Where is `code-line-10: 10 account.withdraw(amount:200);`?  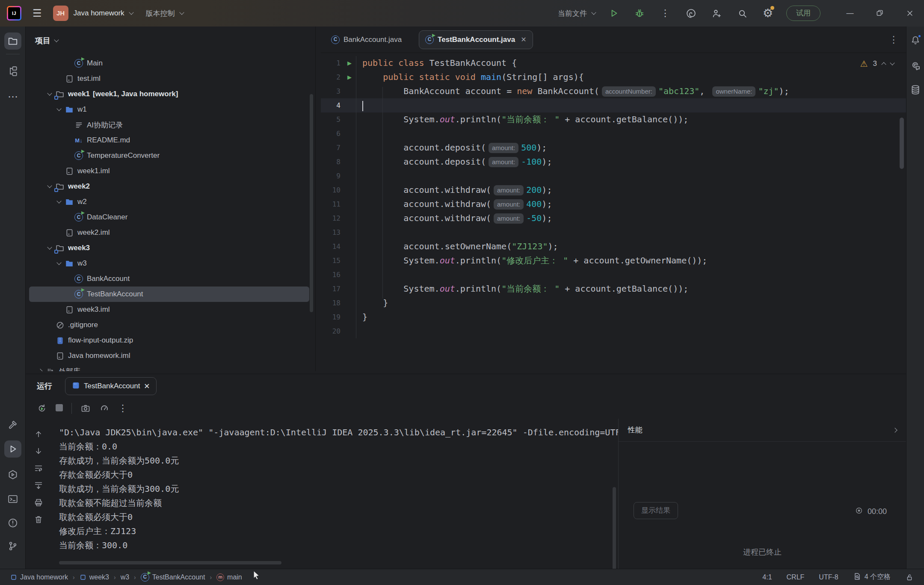
code-line-10: 10 account.withdraw(amount:200); is located at coordinates (613, 190).